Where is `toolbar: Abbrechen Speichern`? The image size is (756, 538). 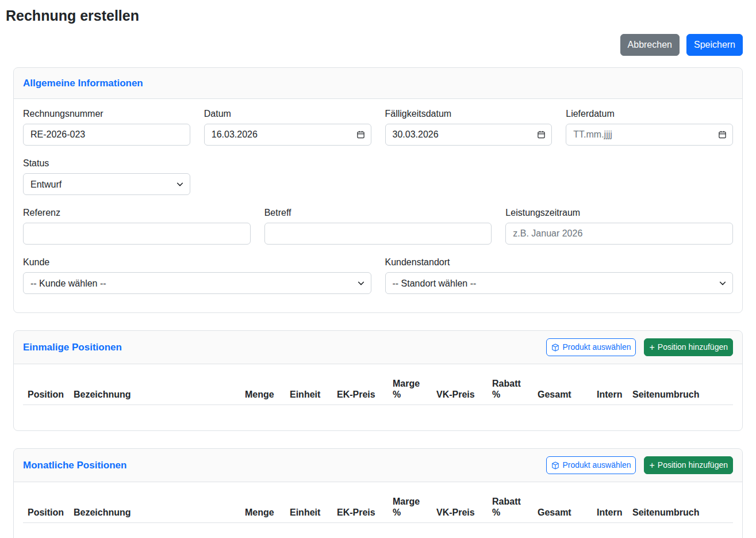
toolbar: Abbrechen Speichern is located at coordinates (378, 45).